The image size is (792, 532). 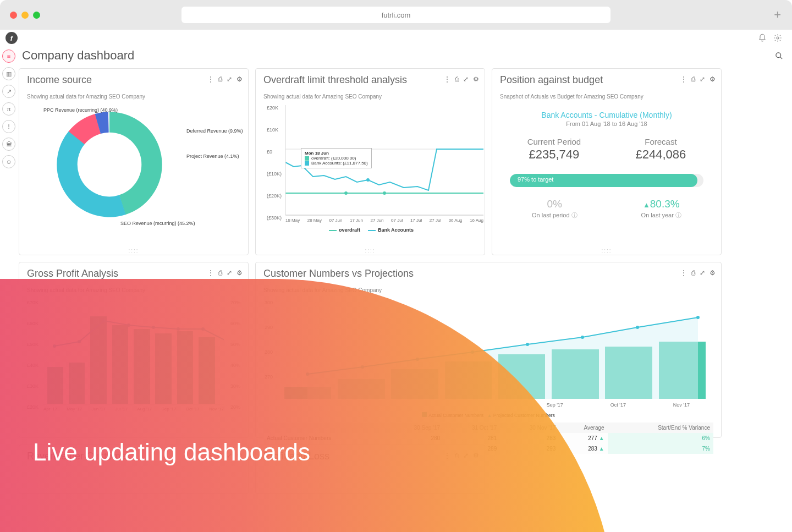 I want to click on cell: 277 ▲, so click(x=583, y=438).